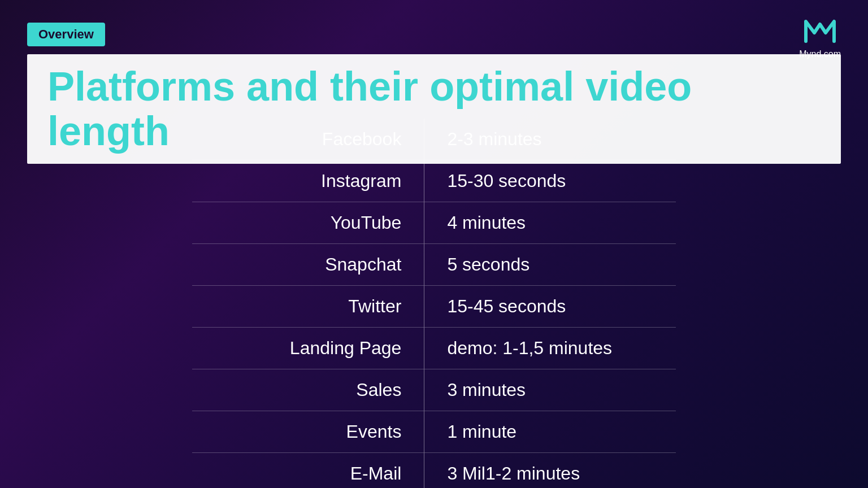 The width and height of the screenshot is (868, 488). I want to click on mynd-logo-icon, so click(820, 32).